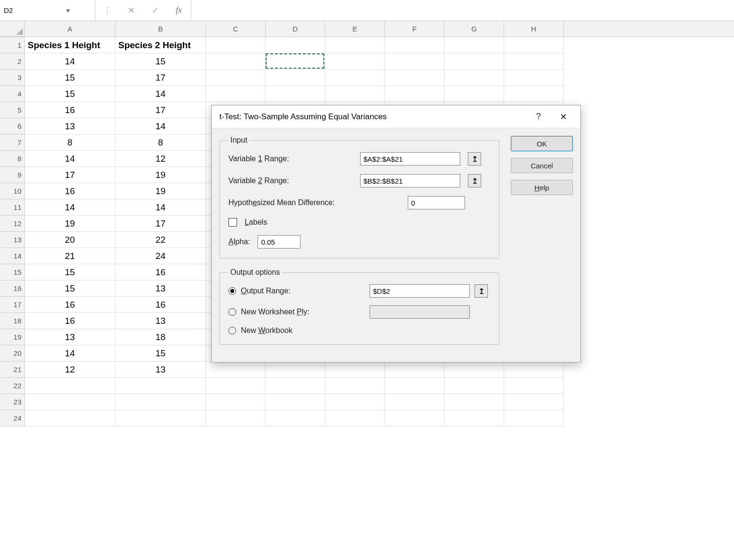 This screenshot has height=560, width=734. What do you see at coordinates (161, 386) in the screenshot?
I see `cell-B22` at bounding box center [161, 386].